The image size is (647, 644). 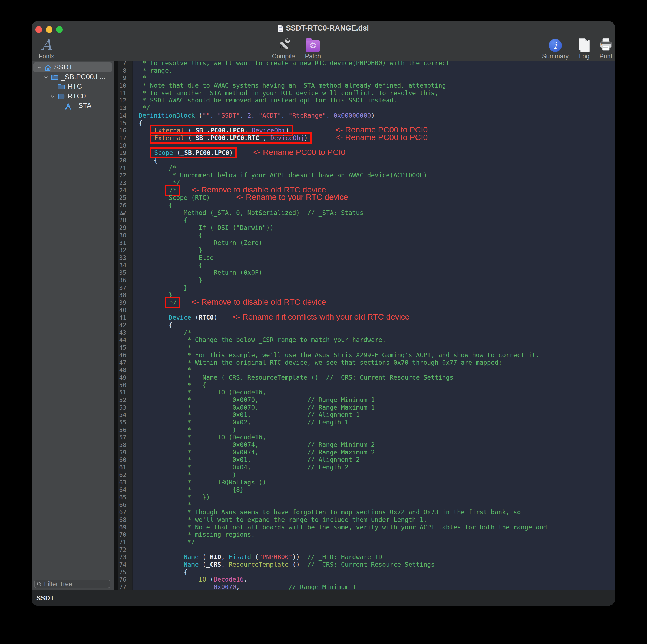 What do you see at coordinates (382, 130) in the screenshot?
I see `annotation-text: <- Rename PC00 to PCI0` at bounding box center [382, 130].